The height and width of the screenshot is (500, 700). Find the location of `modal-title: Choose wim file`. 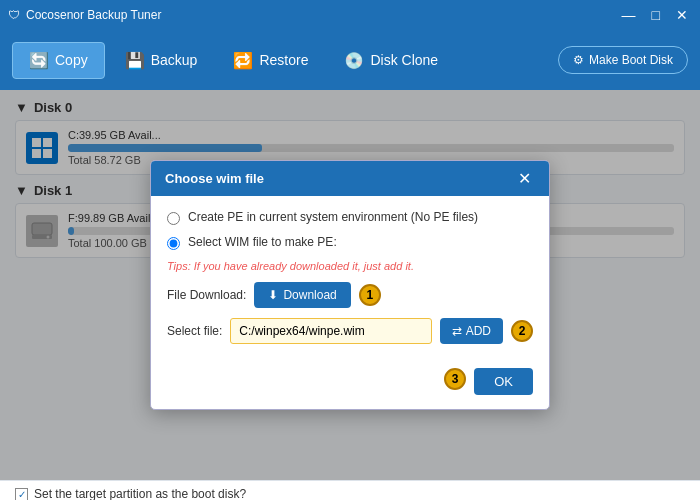

modal-title: Choose wim file is located at coordinates (214, 178).